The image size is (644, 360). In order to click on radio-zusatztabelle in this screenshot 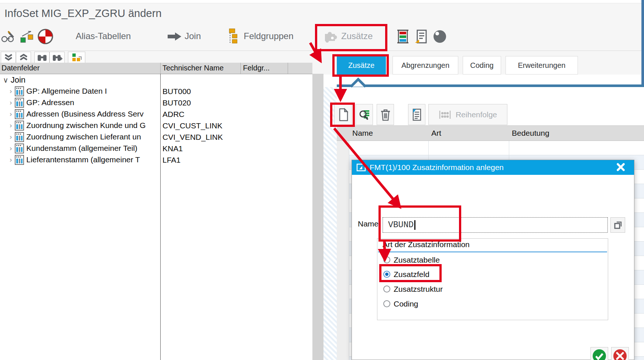, I will do `click(387, 260)`.